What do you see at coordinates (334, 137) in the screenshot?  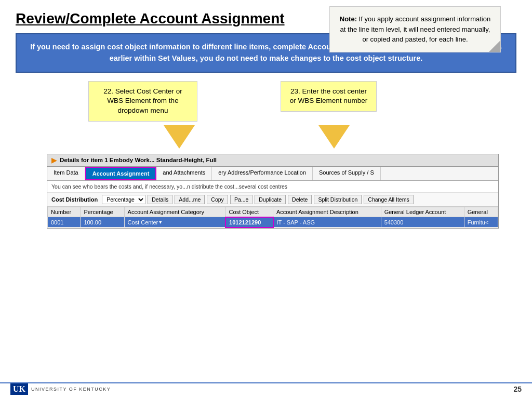 I see `arrow-right-icon` at bounding box center [334, 137].